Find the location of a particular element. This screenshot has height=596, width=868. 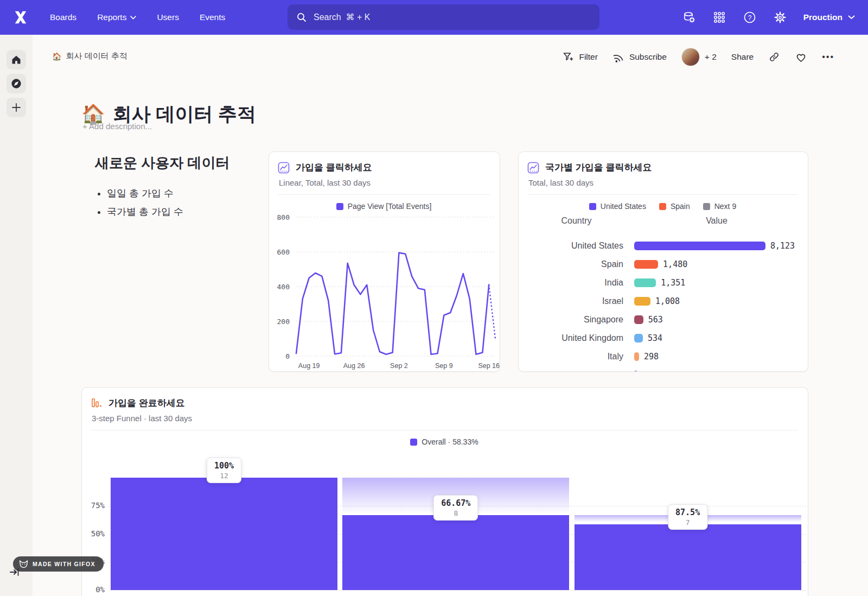

apps-grid-icon is located at coordinates (719, 17).